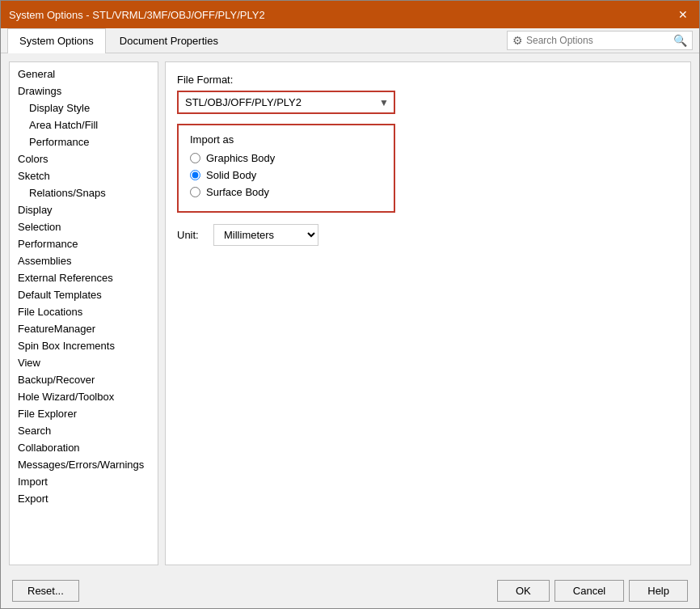  Describe the element at coordinates (683, 15) in the screenshot. I see `close-button: ✕` at that location.